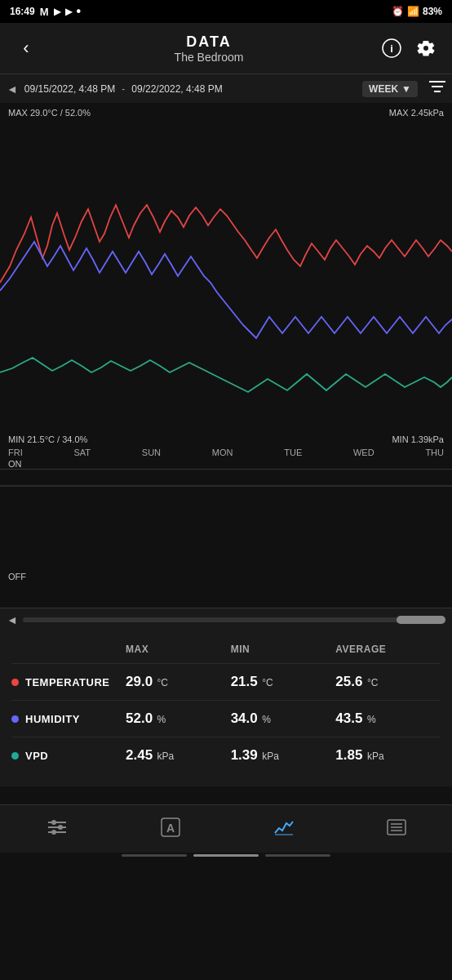 Image resolution: width=452 pixels, height=980 pixels. Describe the element at coordinates (284, 827) in the screenshot. I see `nav-chart-button` at that location.